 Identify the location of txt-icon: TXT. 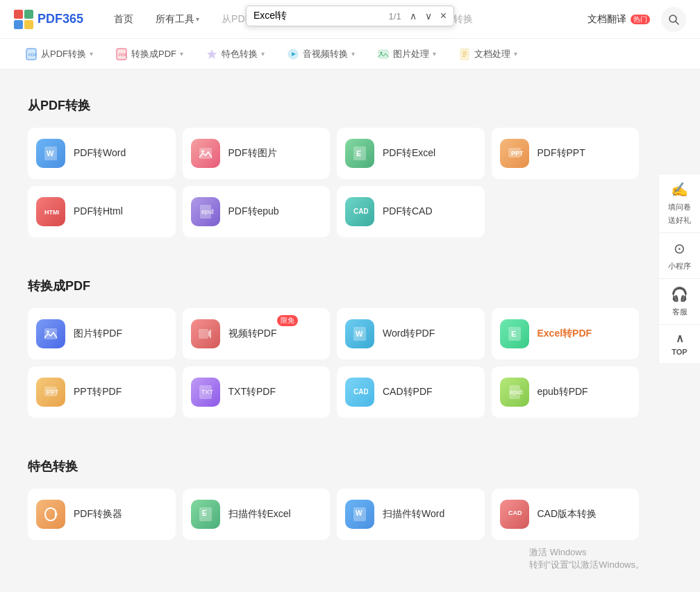
(206, 392).